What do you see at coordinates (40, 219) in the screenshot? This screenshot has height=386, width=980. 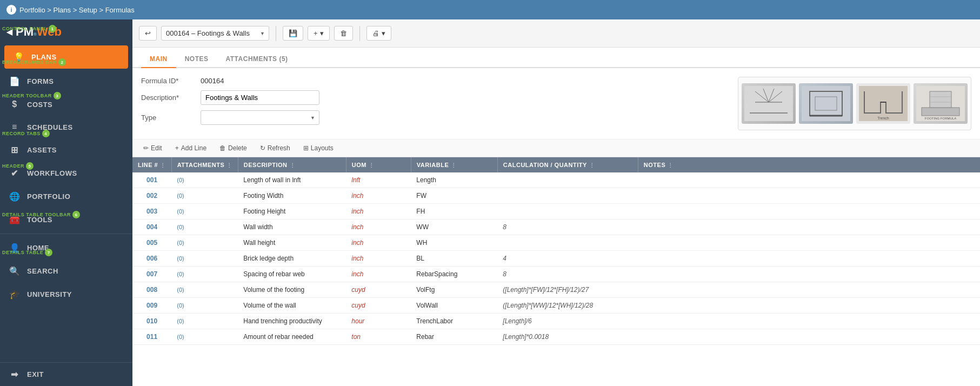 I see `sidebar-item-label: TOOLS` at bounding box center [40, 219].